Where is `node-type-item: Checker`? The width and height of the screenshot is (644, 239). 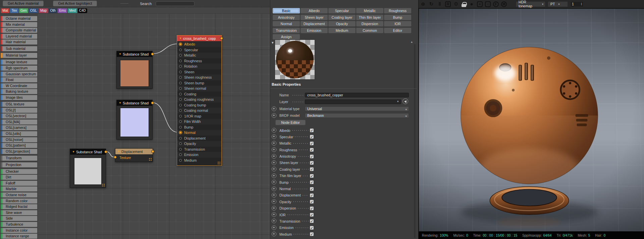
node-type-item: Checker is located at coordinates (19, 171).